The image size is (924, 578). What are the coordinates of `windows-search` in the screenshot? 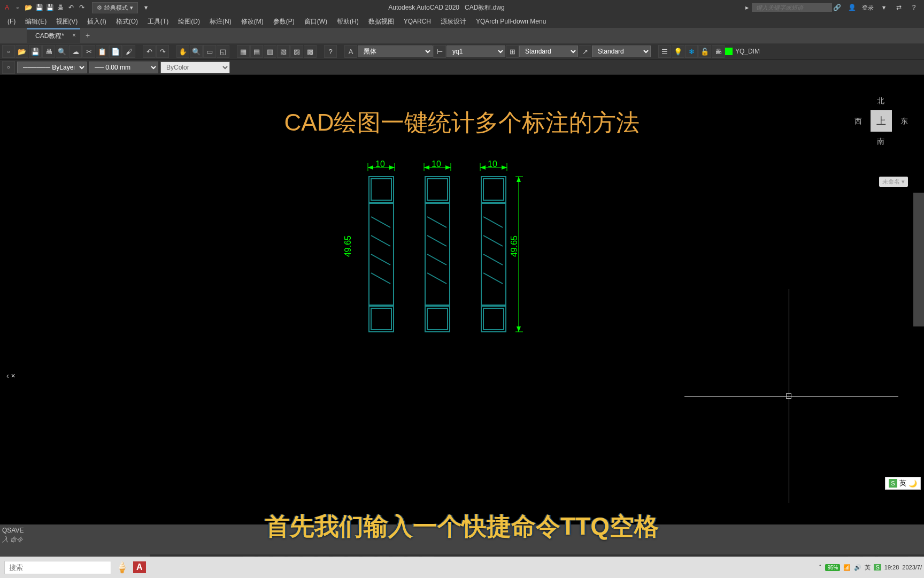 It's located at (58, 567).